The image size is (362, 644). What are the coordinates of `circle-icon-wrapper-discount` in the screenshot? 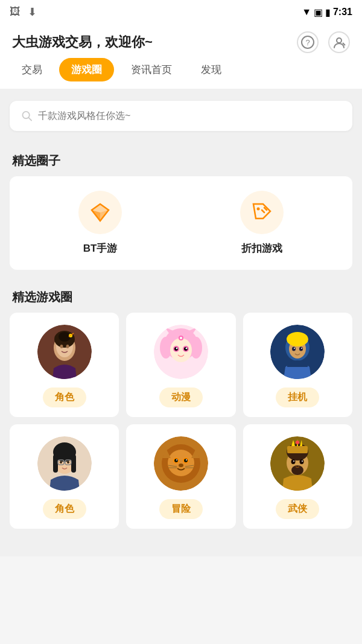 It's located at (262, 212).